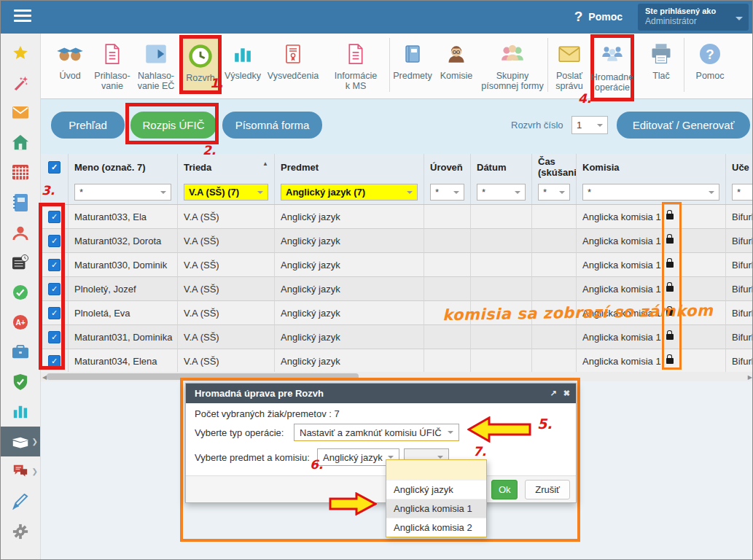 The height and width of the screenshot is (560, 753). What do you see at coordinates (436, 527) in the screenshot?
I see `dropdown-option: Anglická komisia 2` at bounding box center [436, 527].